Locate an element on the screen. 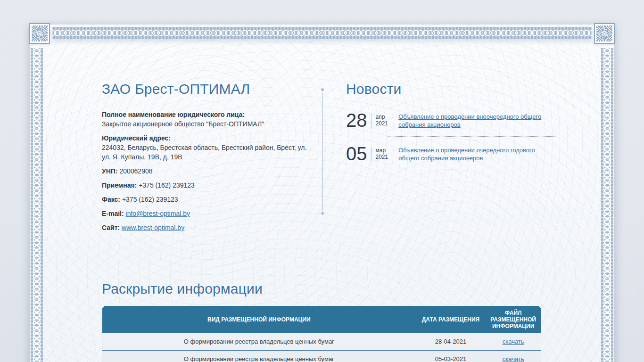  field-label: Факс: is located at coordinates (111, 199).